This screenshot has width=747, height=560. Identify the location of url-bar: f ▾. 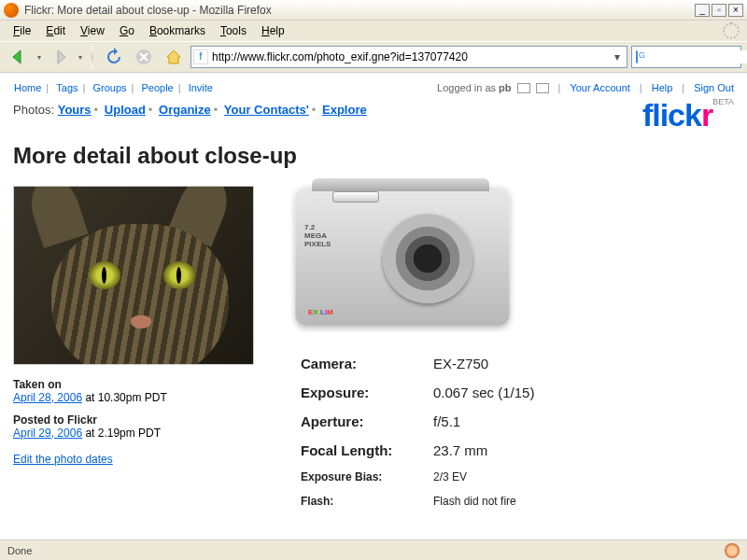
(409, 57).